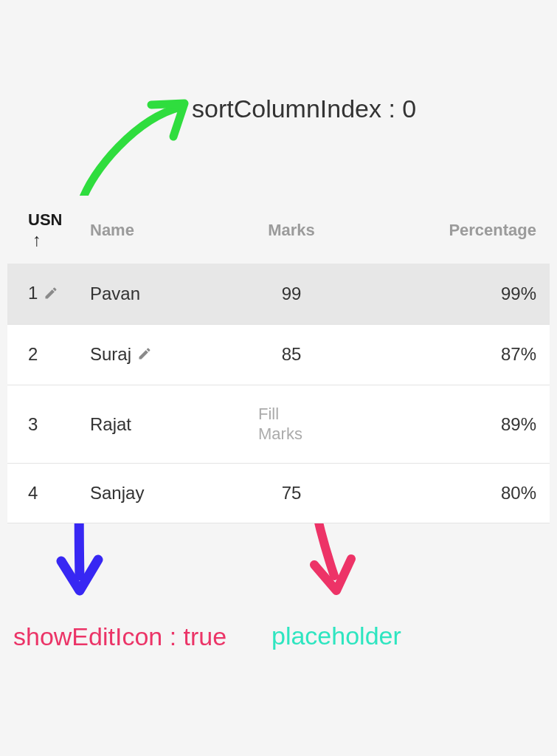 This screenshot has width=557, height=756. I want to click on cell-usn-value: 3, so click(32, 424).